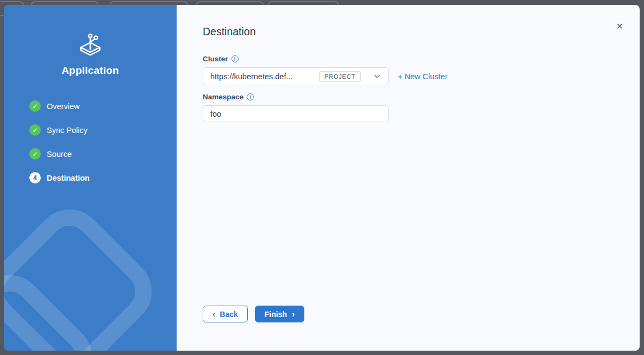  Describe the element at coordinates (214, 314) in the screenshot. I see `chevron-left-icon: ‹` at that location.